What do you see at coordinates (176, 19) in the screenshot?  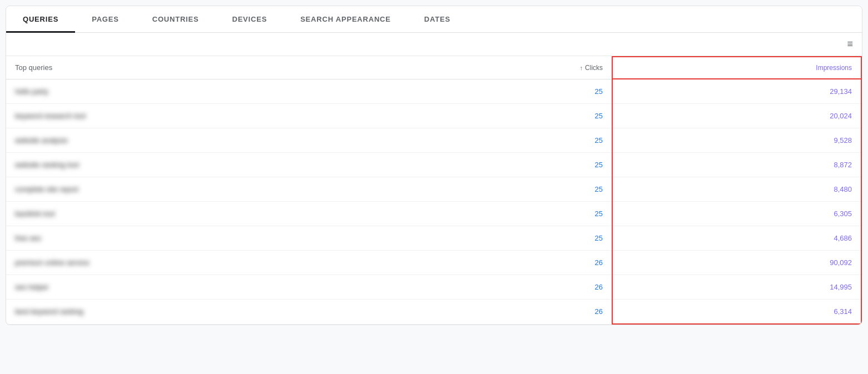 I see `tab-countries: COUNTRIES` at bounding box center [176, 19].